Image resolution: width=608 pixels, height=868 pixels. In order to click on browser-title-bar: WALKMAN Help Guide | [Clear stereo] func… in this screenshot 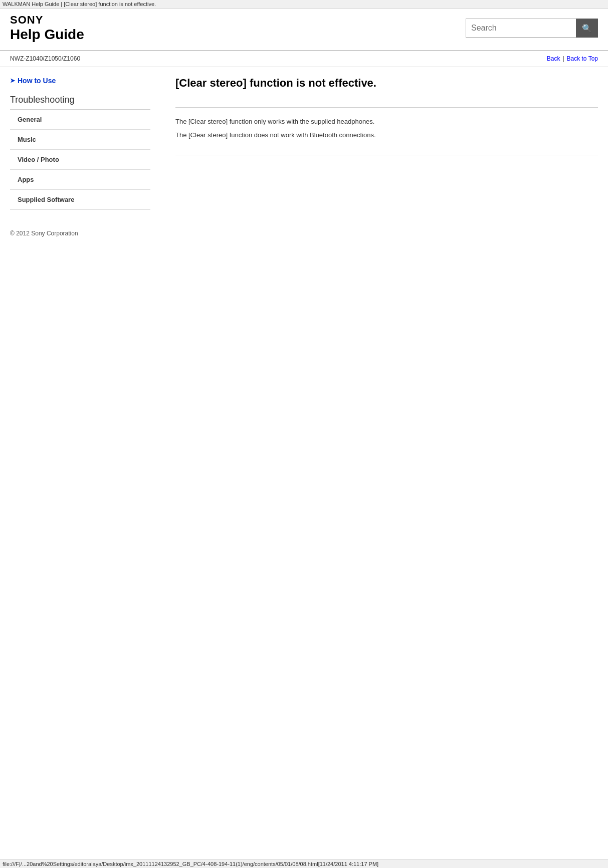, I will do `click(304, 4)`.